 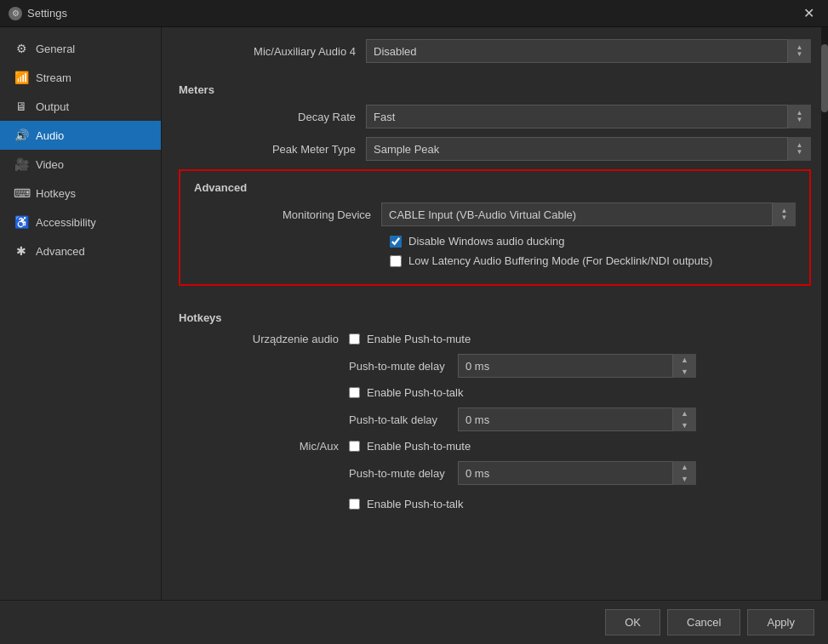 I want to click on mic-aux-enable-talk-row: Enable Push-to-talk, so click(x=495, y=504).